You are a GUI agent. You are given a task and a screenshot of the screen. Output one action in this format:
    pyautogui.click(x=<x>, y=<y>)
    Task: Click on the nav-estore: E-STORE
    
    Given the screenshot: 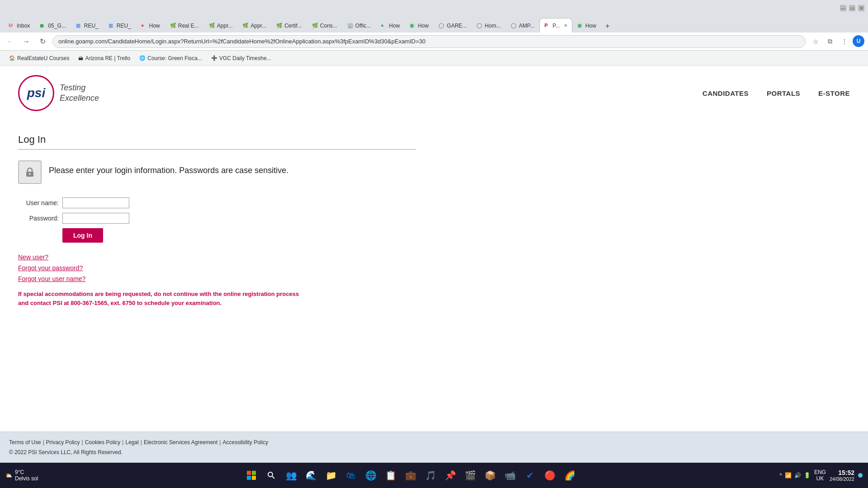 What is the action you would take?
    pyautogui.click(x=834, y=93)
    